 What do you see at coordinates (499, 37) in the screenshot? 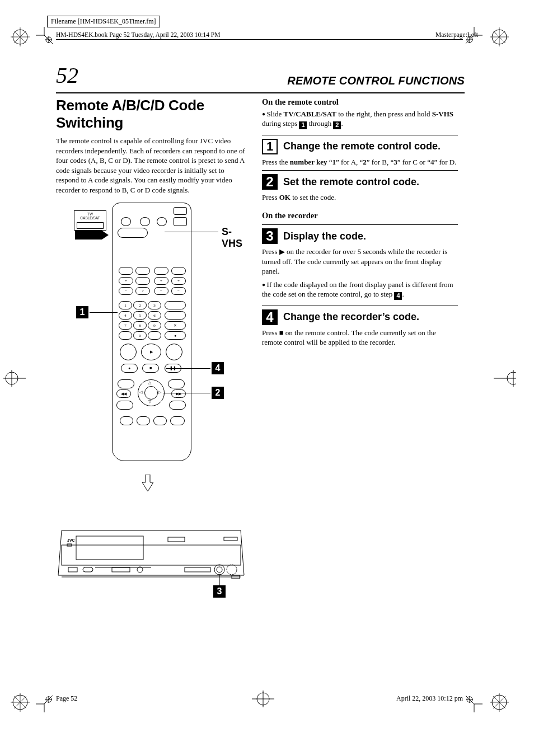
I see `registration-mark-tr` at bounding box center [499, 37].